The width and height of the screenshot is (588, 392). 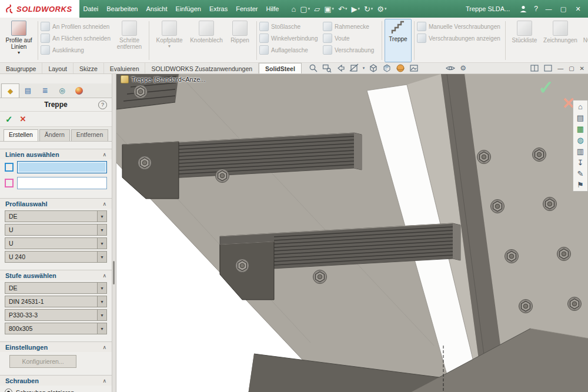 I want to click on tab-dimxpert: ◎, so click(x=62, y=91).